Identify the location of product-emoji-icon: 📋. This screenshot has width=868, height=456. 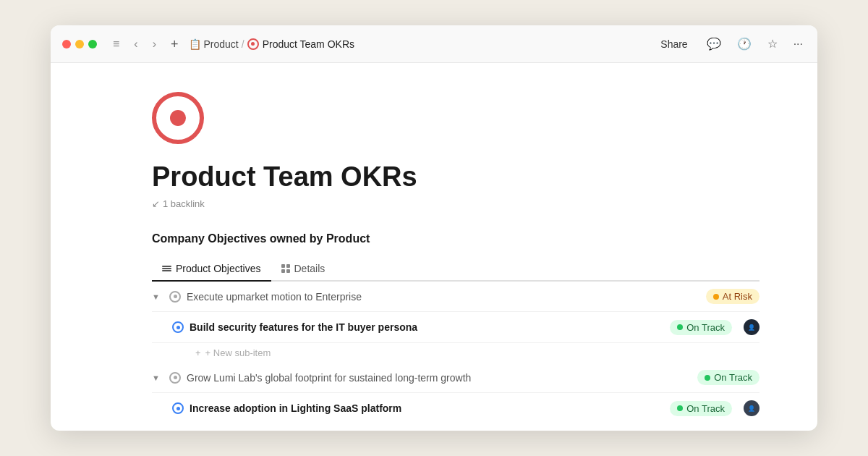
(195, 44).